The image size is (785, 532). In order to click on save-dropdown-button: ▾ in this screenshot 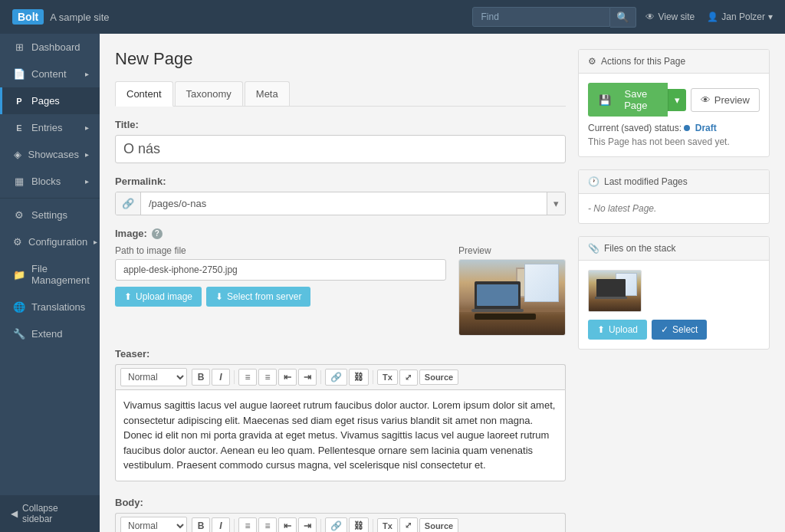, I will do `click(677, 100)`.